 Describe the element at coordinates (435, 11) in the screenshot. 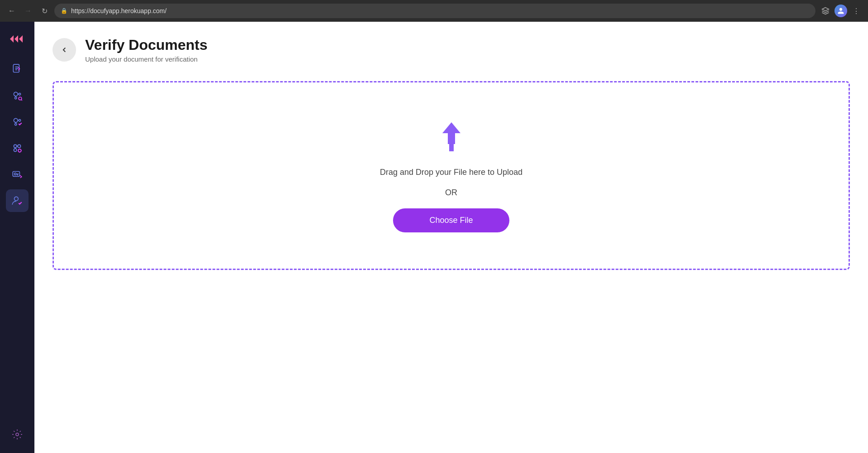

I see `url-bar: 🔒 https://docufyapp.herokuapp.com/` at that location.